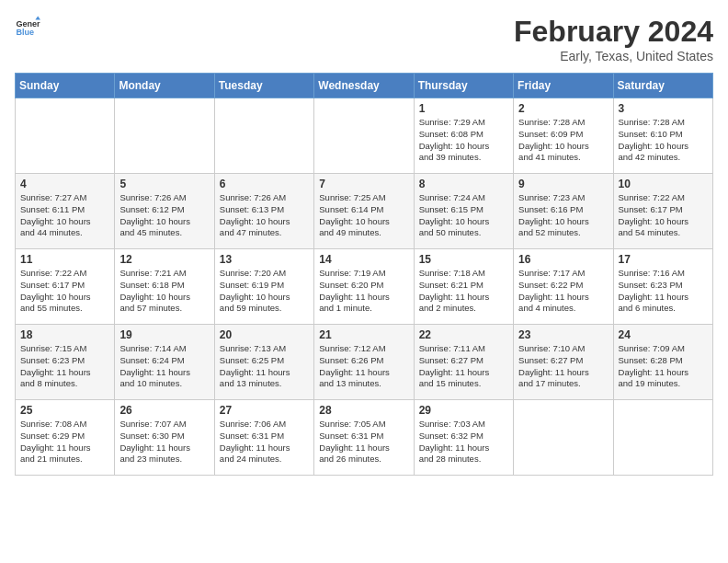 This screenshot has height=563, width=728. What do you see at coordinates (28, 24) in the screenshot?
I see `svg-text: General` at bounding box center [28, 24].